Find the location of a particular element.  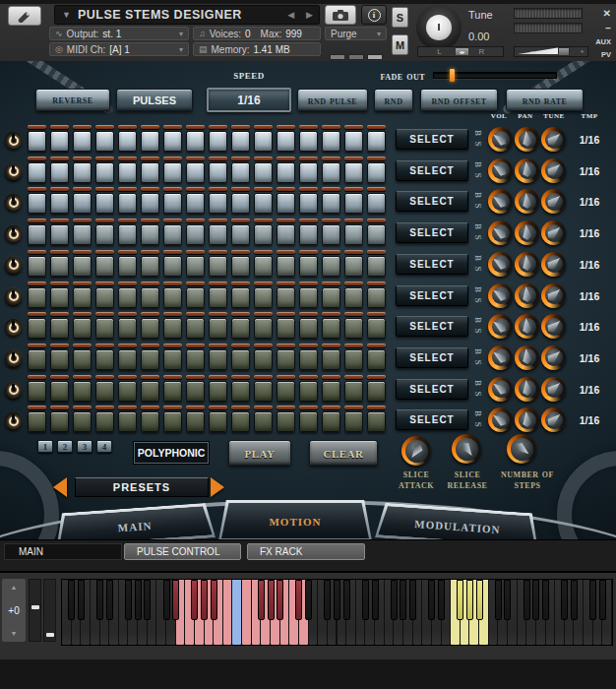

volume-slider: − + is located at coordinates (551, 51).